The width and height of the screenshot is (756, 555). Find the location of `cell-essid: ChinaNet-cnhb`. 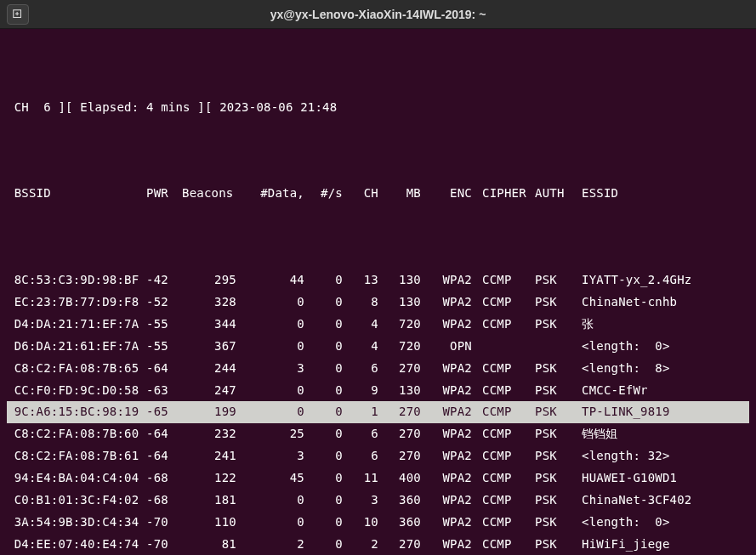

cell-essid: ChinaNet-cnhb is located at coordinates (629, 303).